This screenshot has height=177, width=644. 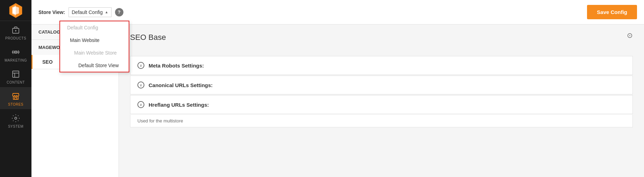 What do you see at coordinates (87, 12) in the screenshot?
I see `store-view-value: Default Config` at bounding box center [87, 12].